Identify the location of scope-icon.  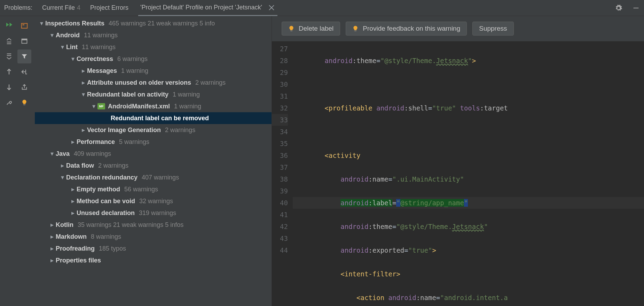
(24, 26).